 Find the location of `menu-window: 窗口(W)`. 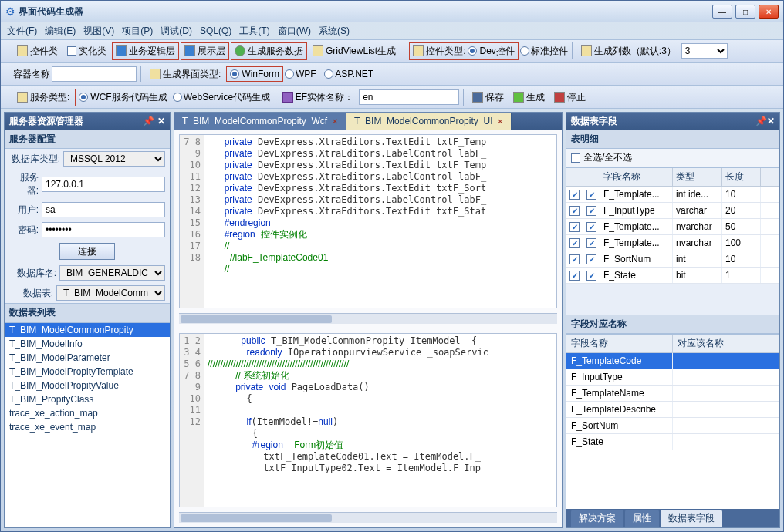

menu-window: 窗口(W) is located at coordinates (295, 31).